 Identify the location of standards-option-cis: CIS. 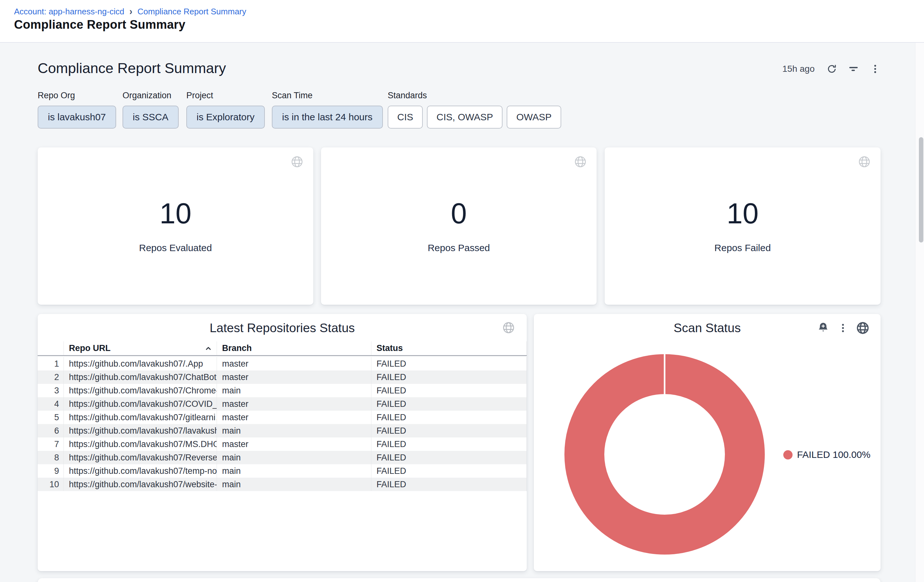
(405, 117).